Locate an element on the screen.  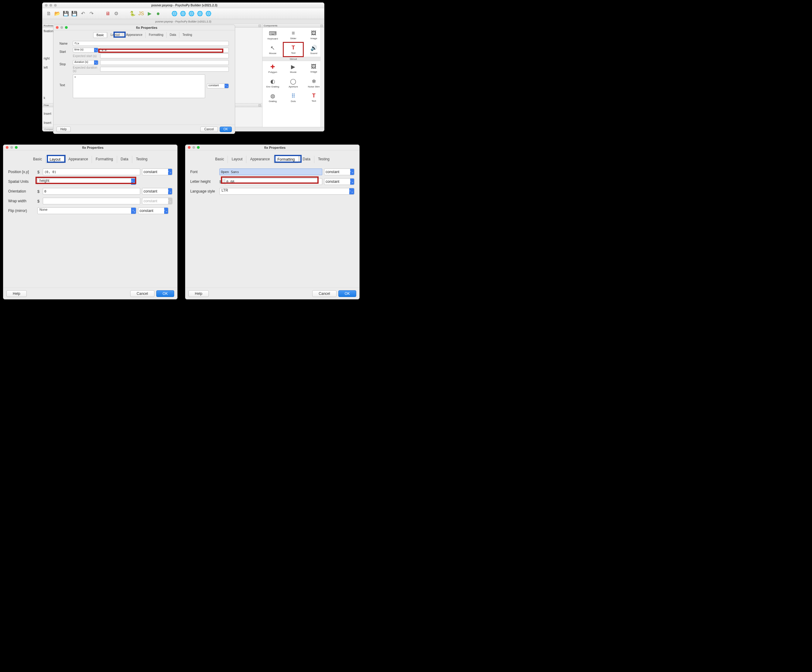
start-value-input is located at coordinates (165, 50).